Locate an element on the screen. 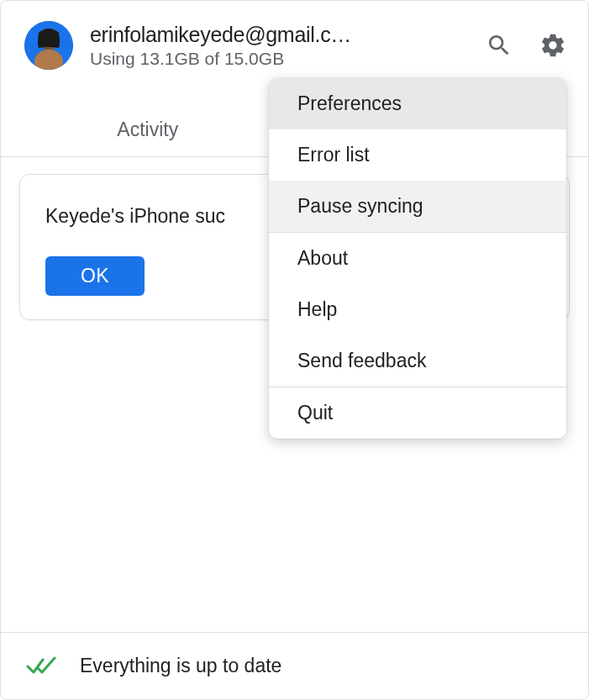 This screenshot has height=700, width=589. avatar is located at coordinates (49, 45).